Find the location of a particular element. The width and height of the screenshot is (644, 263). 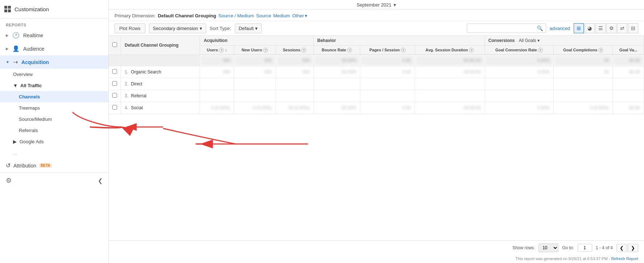

advanced-link: advanced is located at coordinates (560, 28).